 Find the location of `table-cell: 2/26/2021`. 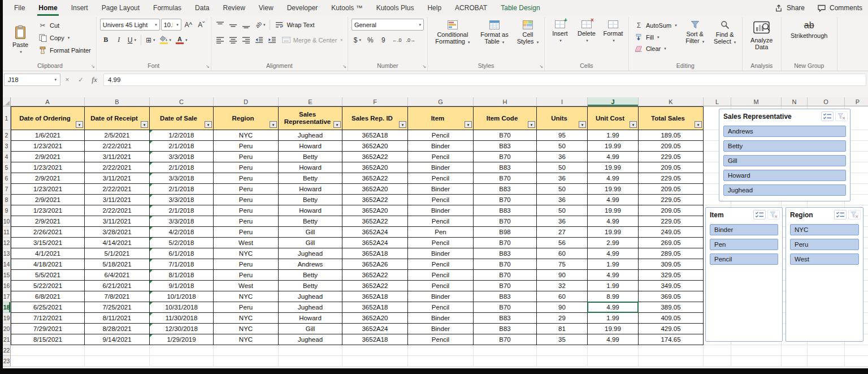

table-cell: 2/26/2021 is located at coordinates (47, 232).